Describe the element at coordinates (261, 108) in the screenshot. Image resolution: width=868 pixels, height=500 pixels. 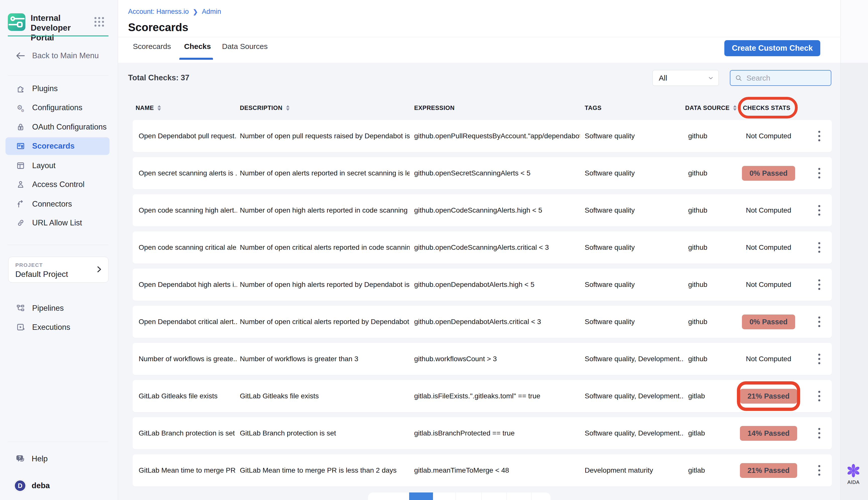
I see `column-header-label: DESCRIPTION` at that location.